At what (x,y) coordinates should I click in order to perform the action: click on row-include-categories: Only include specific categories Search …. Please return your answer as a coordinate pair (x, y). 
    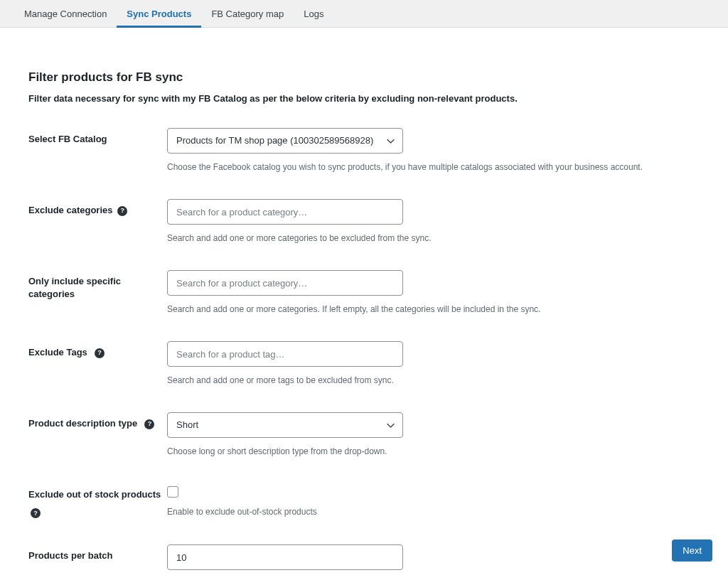
    Looking at the image, I should click on (364, 293).